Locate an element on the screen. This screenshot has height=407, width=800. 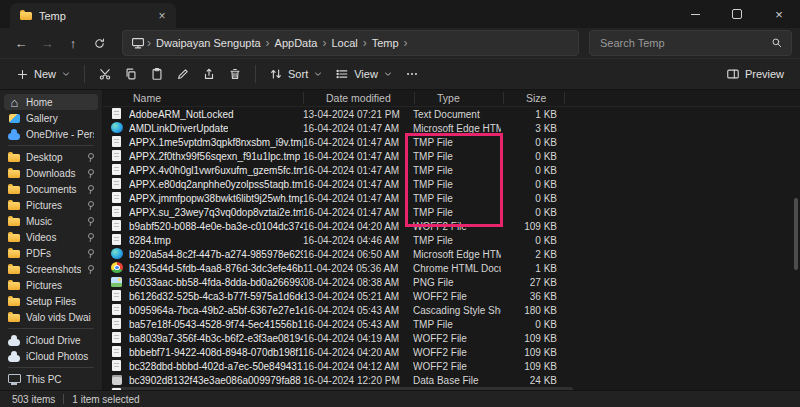
sidebar-item-screenshots: Screenshots is located at coordinates (51, 269).